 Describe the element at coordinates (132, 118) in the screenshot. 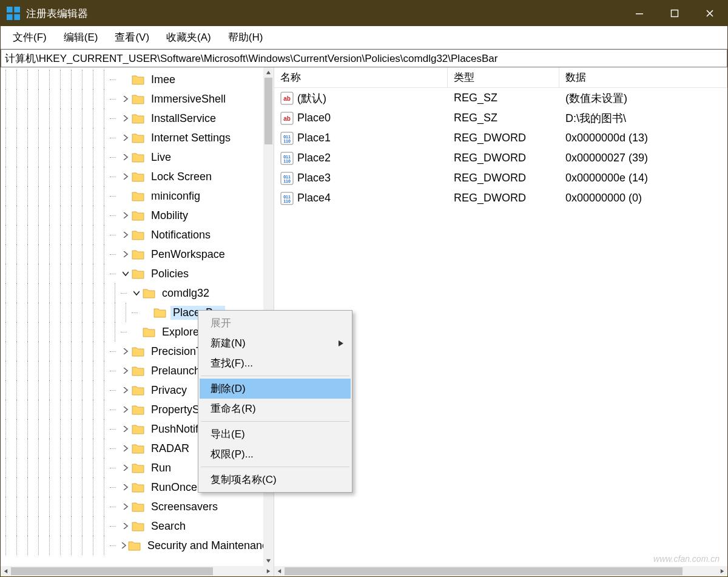

I see `tree-item: InstallService` at that location.